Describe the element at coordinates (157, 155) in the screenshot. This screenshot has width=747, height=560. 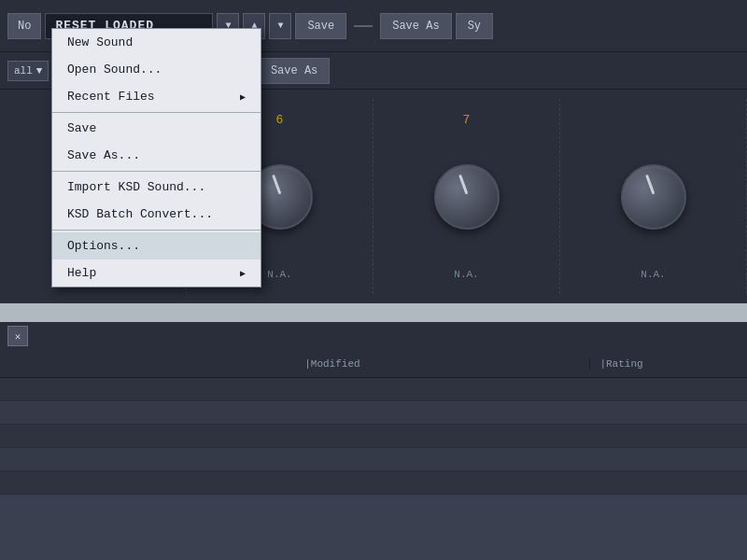
I see `menu-item-save-as: Save As...` at that location.